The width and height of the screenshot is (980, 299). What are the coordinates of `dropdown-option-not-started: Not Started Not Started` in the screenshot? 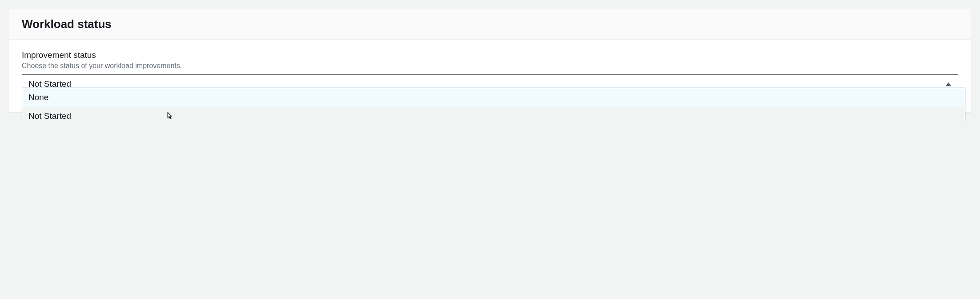 It's located at (494, 114).